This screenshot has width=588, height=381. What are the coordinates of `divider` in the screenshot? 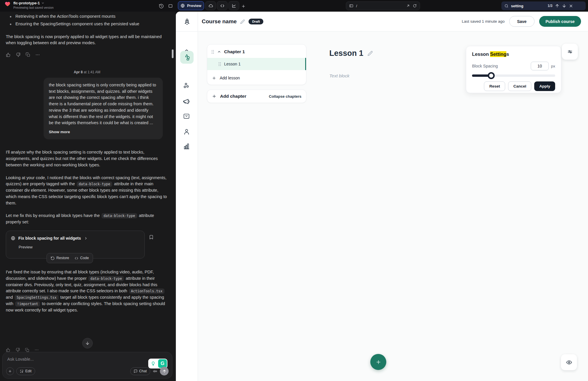 It's located at (187, 31).